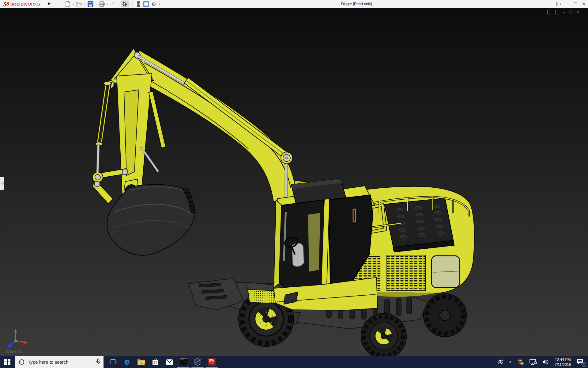 This screenshot has width=588, height=368. What do you see at coordinates (570, 4) in the screenshot?
I see `window-controls: ? ▾ – ❐ ✕` at bounding box center [570, 4].